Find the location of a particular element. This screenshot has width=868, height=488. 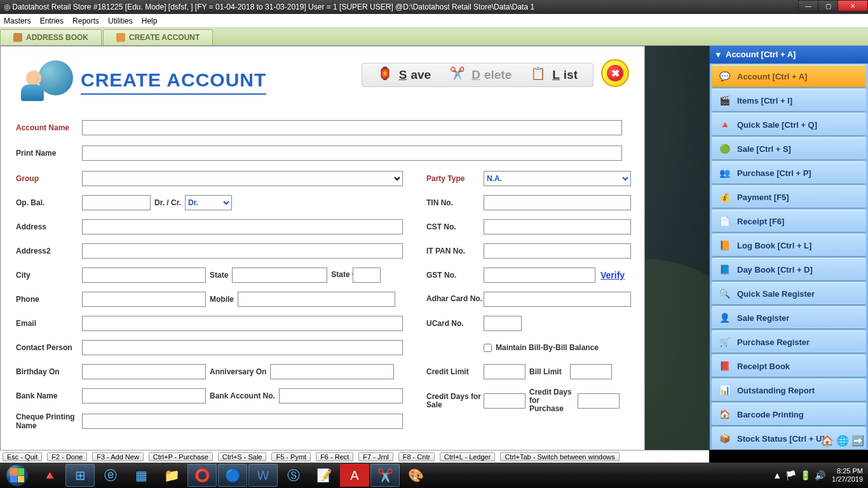

verify-link: Verify is located at coordinates (613, 275).